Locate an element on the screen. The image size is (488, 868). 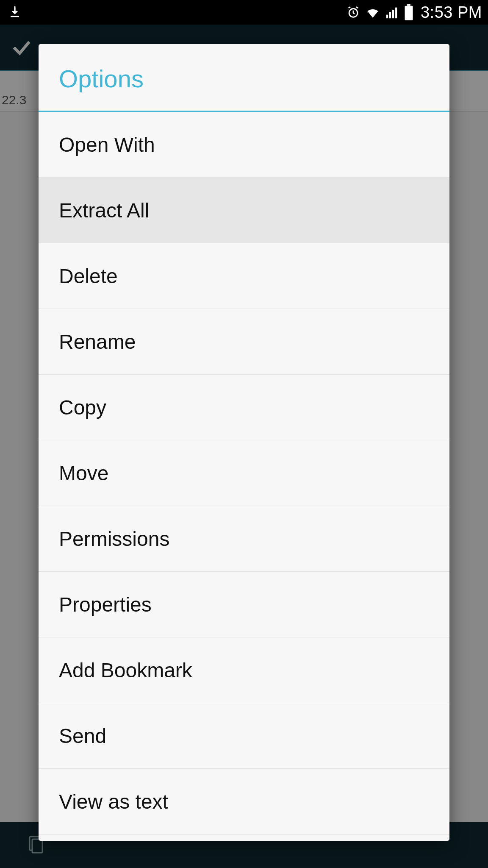
status-bar: 3:53 PM is located at coordinates (244, 12).